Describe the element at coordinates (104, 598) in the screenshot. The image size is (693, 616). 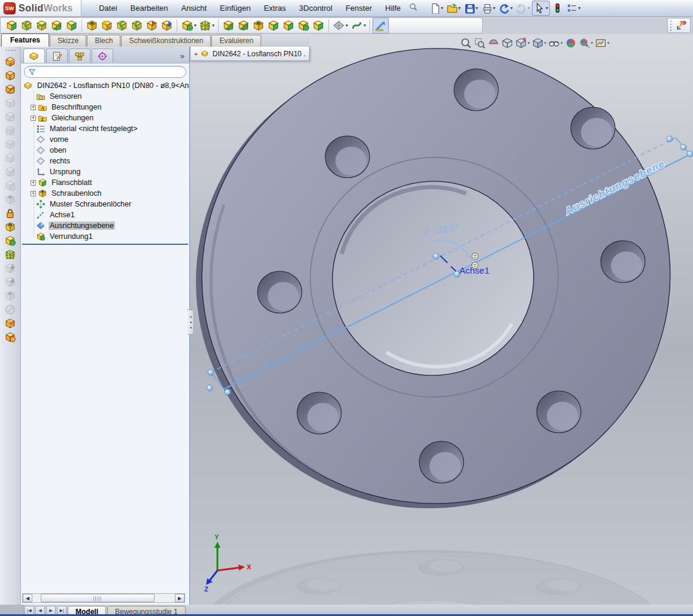
I see `scrollbar-track` at that location.